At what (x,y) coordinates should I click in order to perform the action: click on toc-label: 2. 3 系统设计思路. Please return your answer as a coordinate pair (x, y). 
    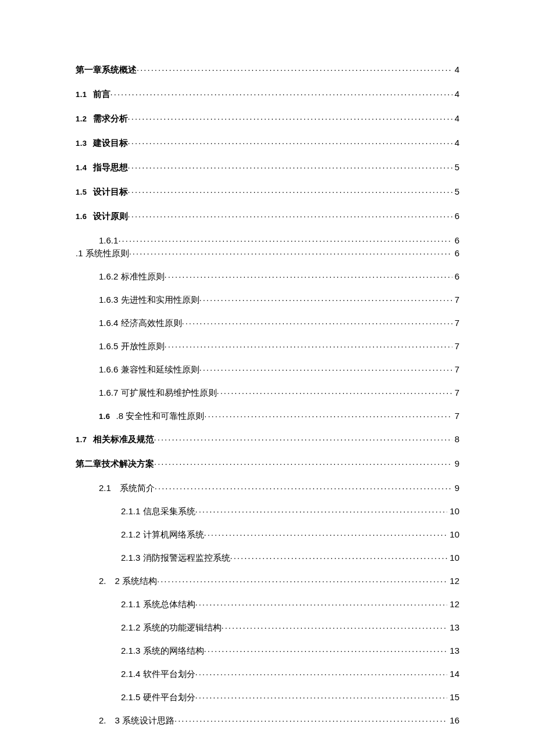
    Looking at the image, I should click on (137, 721).